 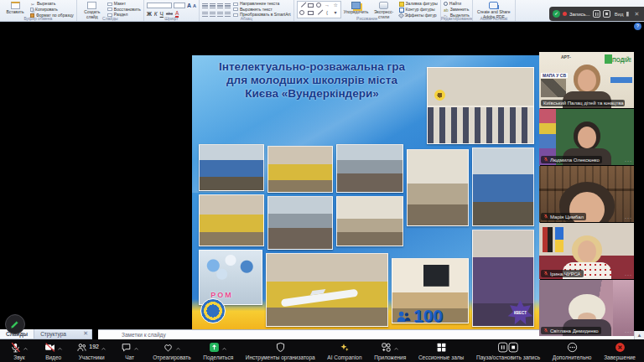 I want to click on view-grid-icon, so click(x=629, y=14).